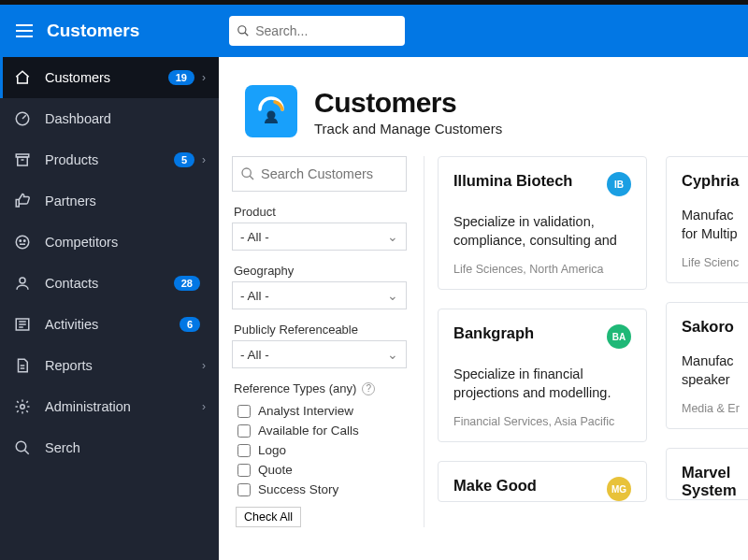 The image size is (748, 560). What do you see at coordinates (271, 111) in the screenshot?
I see `customer-gauge-icon` at bounding box center [271, 111].